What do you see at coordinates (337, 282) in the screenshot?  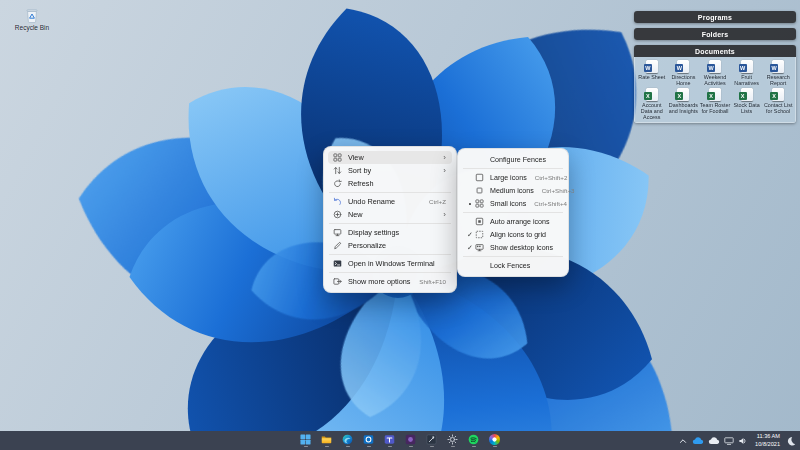 I see `more-options-icon` at bounding box center [337, 282].